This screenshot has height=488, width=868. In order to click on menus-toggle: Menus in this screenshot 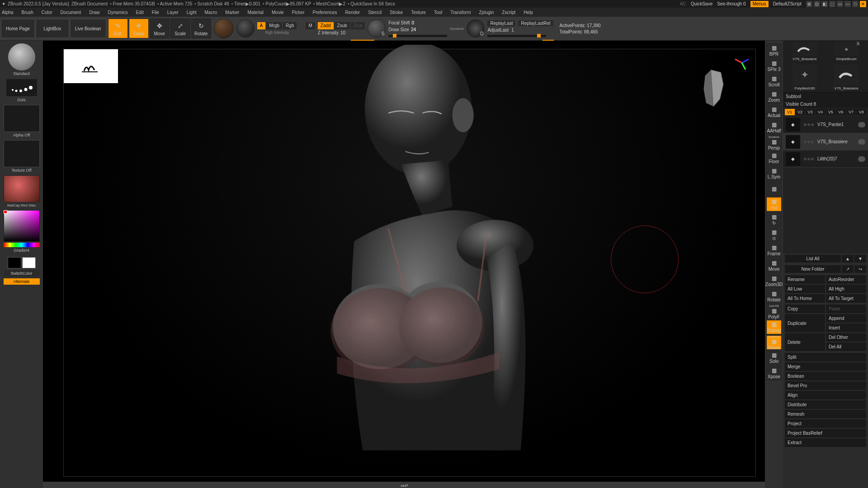, I will do `click(760, 4)`.